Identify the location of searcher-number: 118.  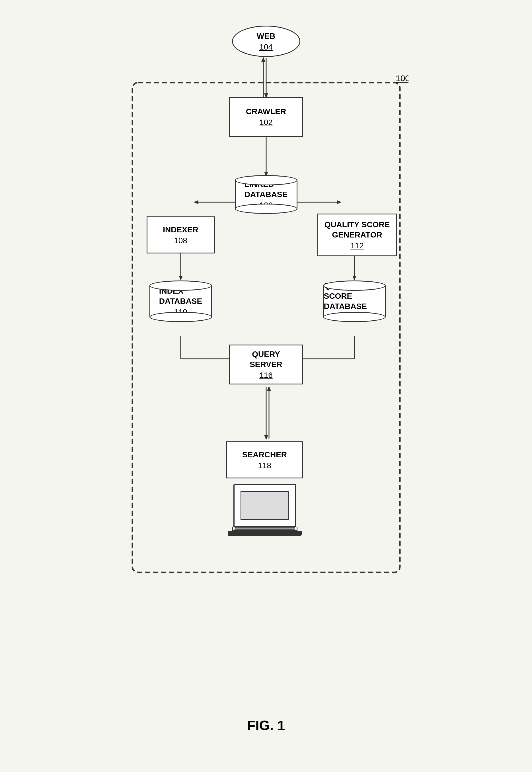
(265, 466).